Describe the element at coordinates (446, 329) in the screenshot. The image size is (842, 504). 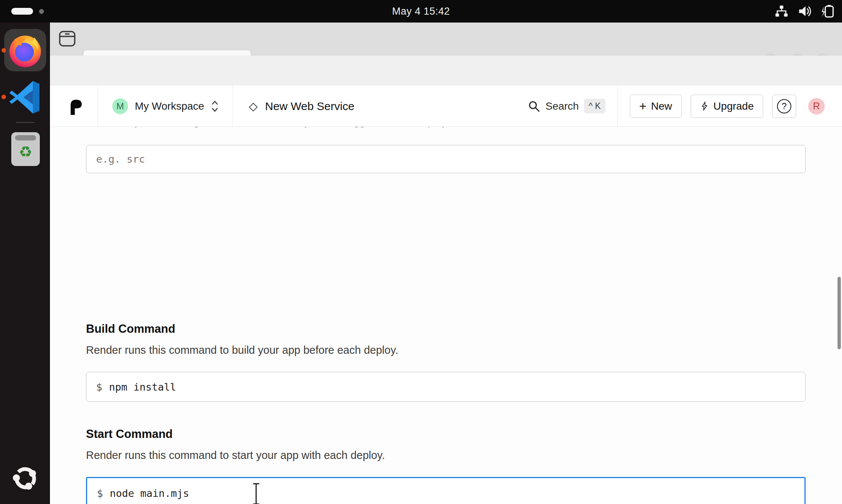
I see `build-command-title: Build Command` at that location.